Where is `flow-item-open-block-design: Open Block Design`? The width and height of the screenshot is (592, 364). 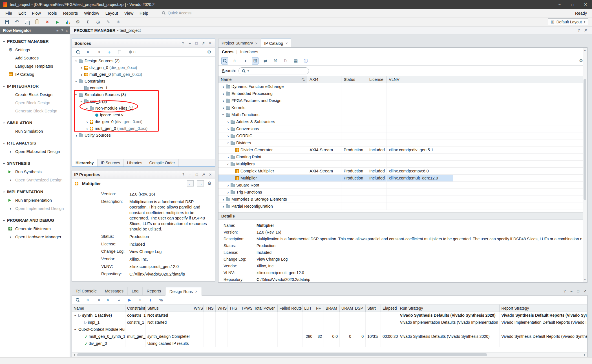 flow-item-open-block-design: Open Block Design is located at coordinates (35, 103).